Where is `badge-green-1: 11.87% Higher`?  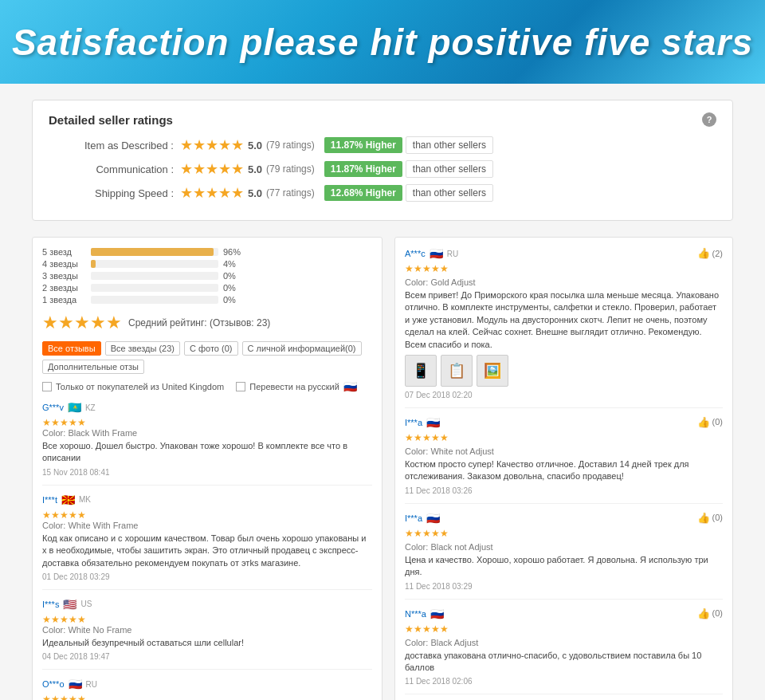 badge-green-1: 11.87% Higher is located at coordinates (363, 145).